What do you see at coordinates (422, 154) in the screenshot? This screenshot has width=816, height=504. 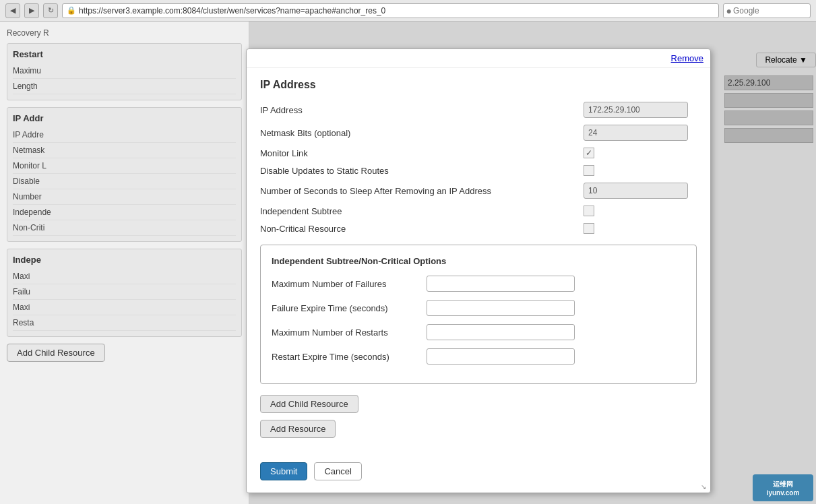 I see `monitor-link-label: Monitor Link` at bounding box center [422, 154].